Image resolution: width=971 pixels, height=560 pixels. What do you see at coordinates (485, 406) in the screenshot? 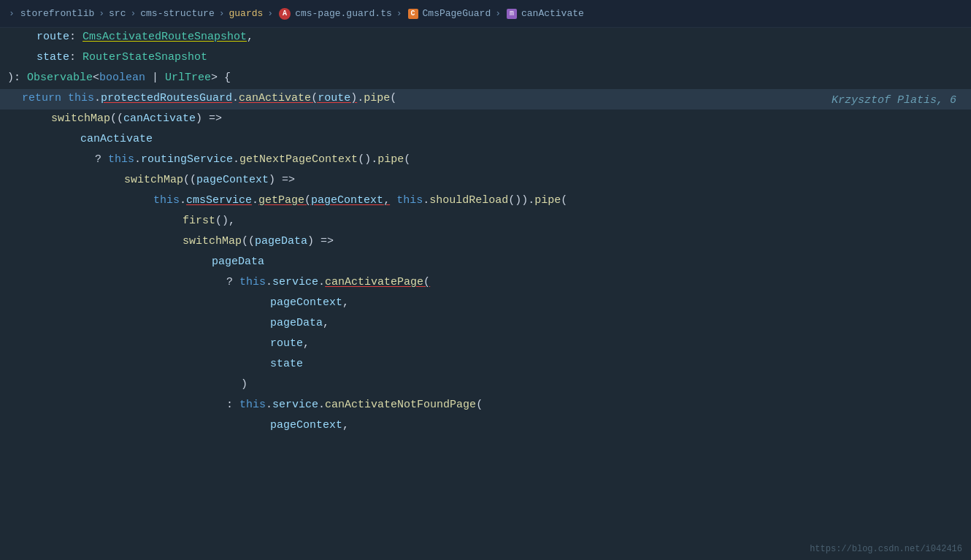
I see `code-line-19: : this.service.canActivateNotFoundPage(` at bounding box center [485, 406].